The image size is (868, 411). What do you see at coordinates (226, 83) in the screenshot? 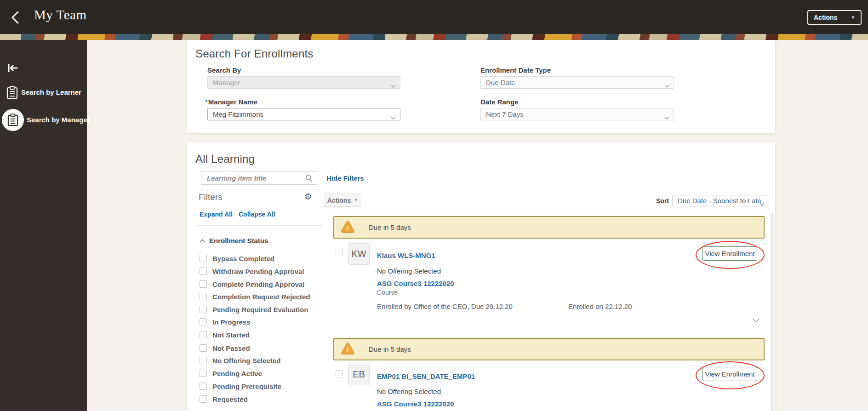
I see `search-by-value: Manager` at bounding box center [226, 83].